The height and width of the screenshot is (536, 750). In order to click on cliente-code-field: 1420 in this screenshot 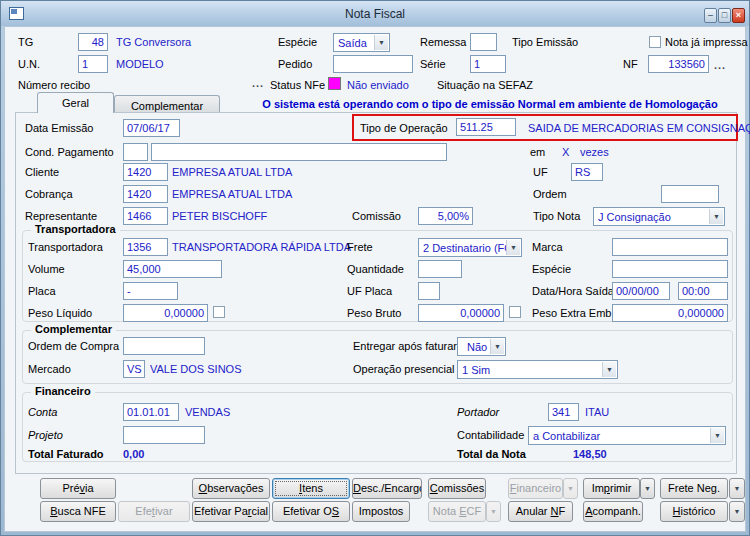, I will do `click(146, 172)`.